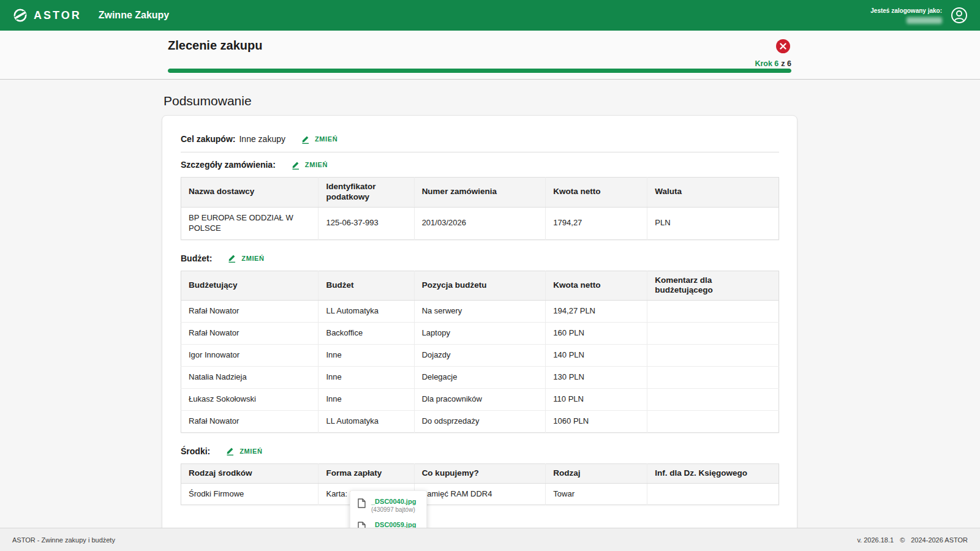 The width and height of the screenshot is (980, 551). What do you see at coordinates (134, 15) in the screenshot?
I see `app-title: Zwinne Zakupy` at bounding box center [134, 15].